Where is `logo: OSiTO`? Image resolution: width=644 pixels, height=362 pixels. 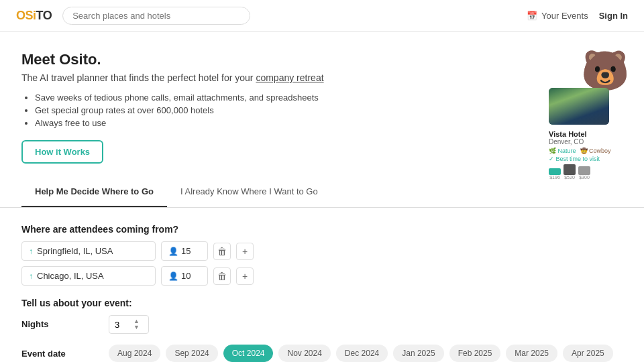 logo: OSiTO is located at coordinates (34, 16).